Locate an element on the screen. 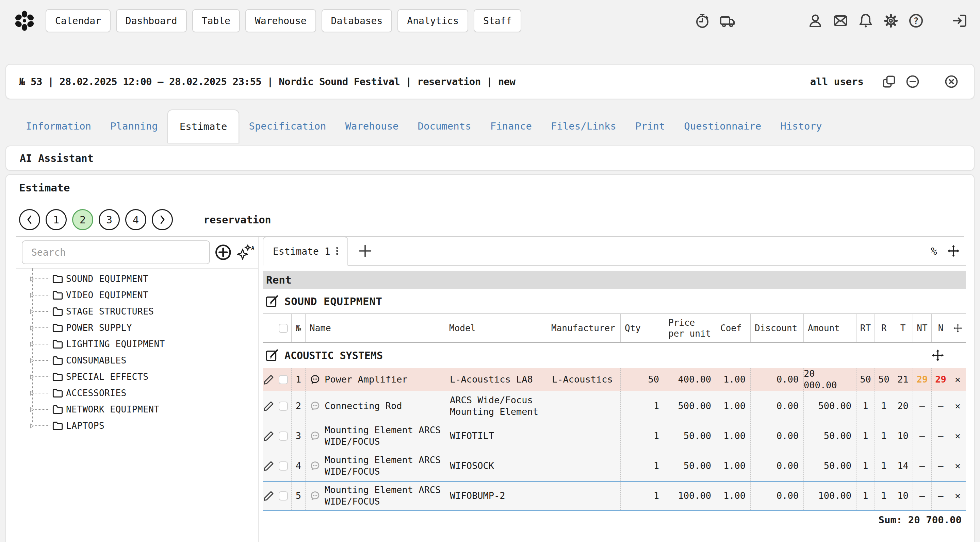 This screenshot has width=980, height=542. folder-special-effects: SPECIAL EFFECTS is located at coordinates (137, 377).